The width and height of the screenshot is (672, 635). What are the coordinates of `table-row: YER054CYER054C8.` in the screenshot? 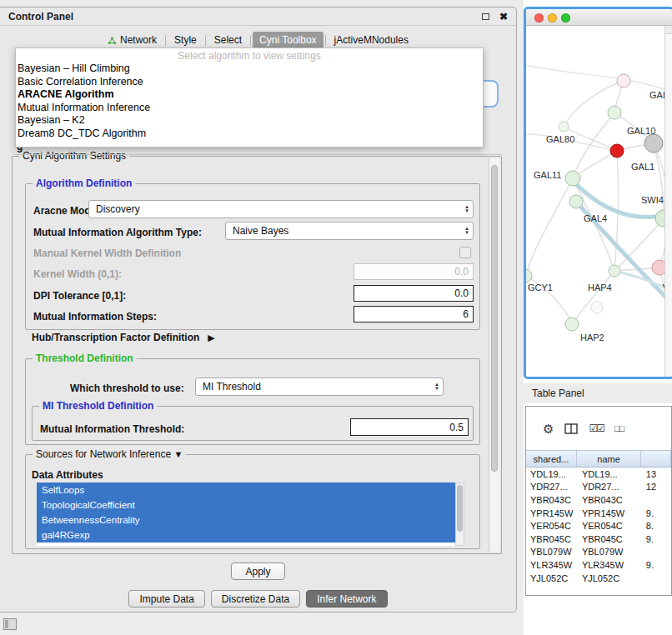 It's located at (599, 526).